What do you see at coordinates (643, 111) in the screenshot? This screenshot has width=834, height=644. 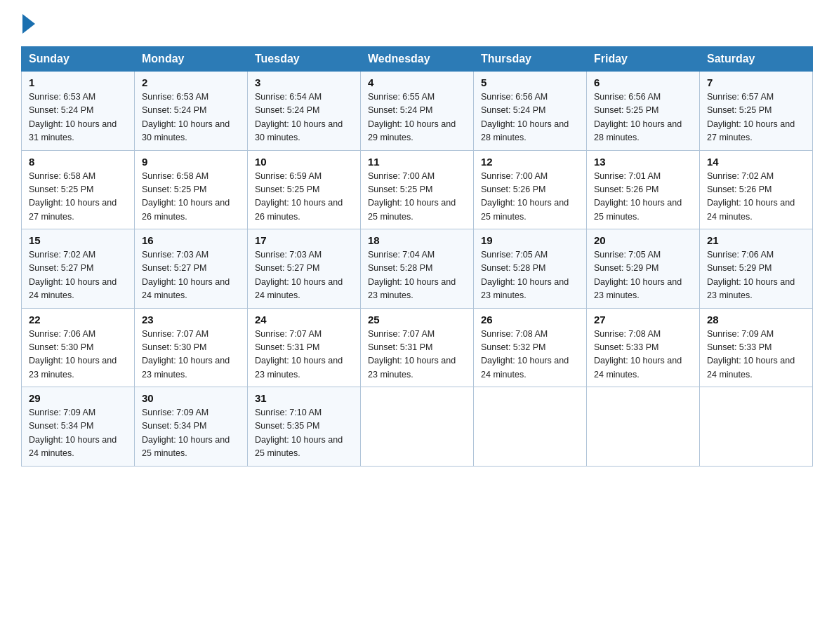 I see `calendar-cell: 6Sunrise: 6:56 AMSunset: 5:25 PMDaylight…` at bounding box center [643, 111].